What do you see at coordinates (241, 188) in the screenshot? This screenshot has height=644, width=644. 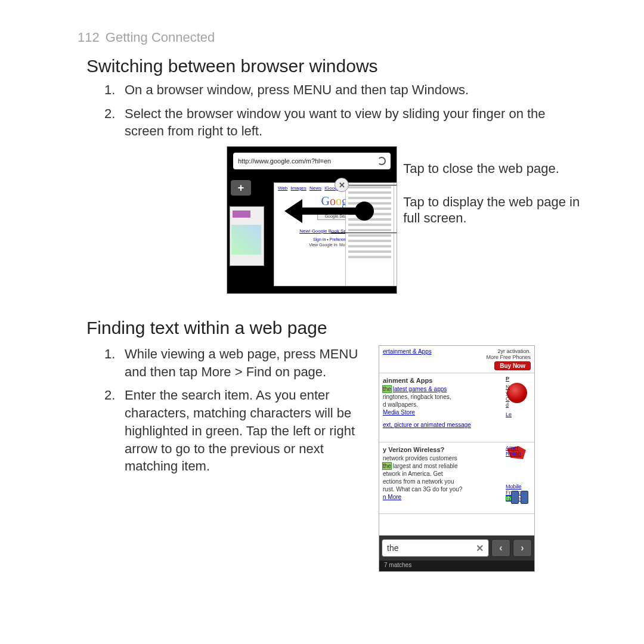 I see `add-tab-button: +` at bounding box center [241, 188].